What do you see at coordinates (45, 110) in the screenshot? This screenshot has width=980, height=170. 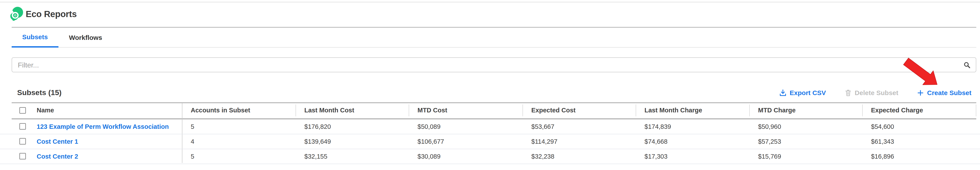 I see `column-header-name: Name` at bounding box center [45, 110].